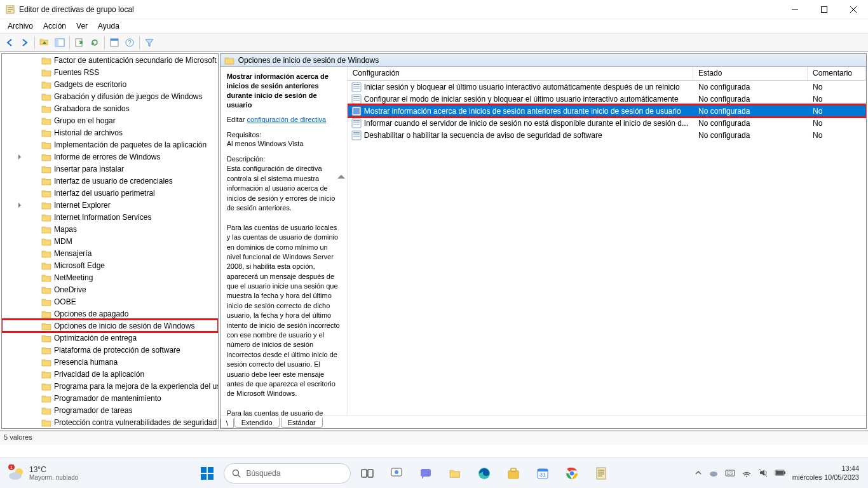  Describe the element at coordinates (607, 123) in the screenshot. I see `list-row: Informar cuando el servidor de inicio de…` at that location.